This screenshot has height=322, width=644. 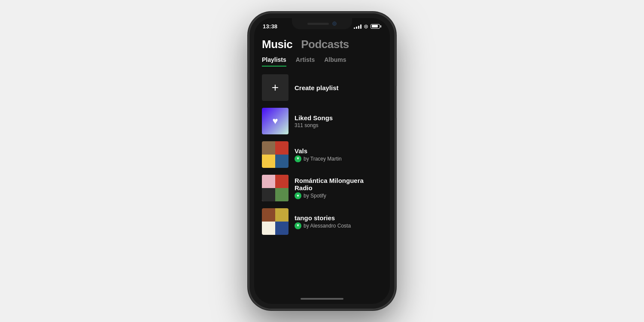 I want to click on vals-thumb, so click(x=275, y=155).